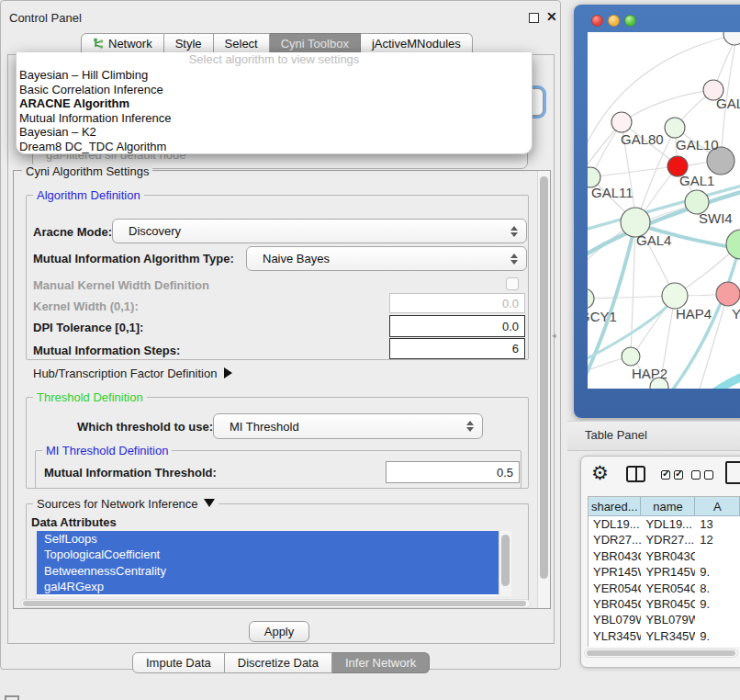 The image size is (740, 700). I want to click on table-row: YBR045CYBR045C9., so click(665, 604).